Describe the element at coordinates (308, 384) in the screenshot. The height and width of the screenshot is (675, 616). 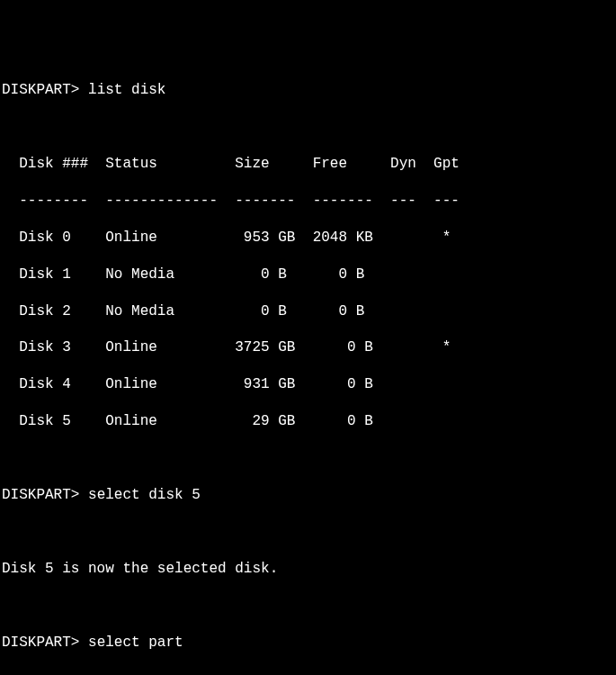
I see `disk-table-row: Disk 4 Online 931 GB 0 B` at that location.